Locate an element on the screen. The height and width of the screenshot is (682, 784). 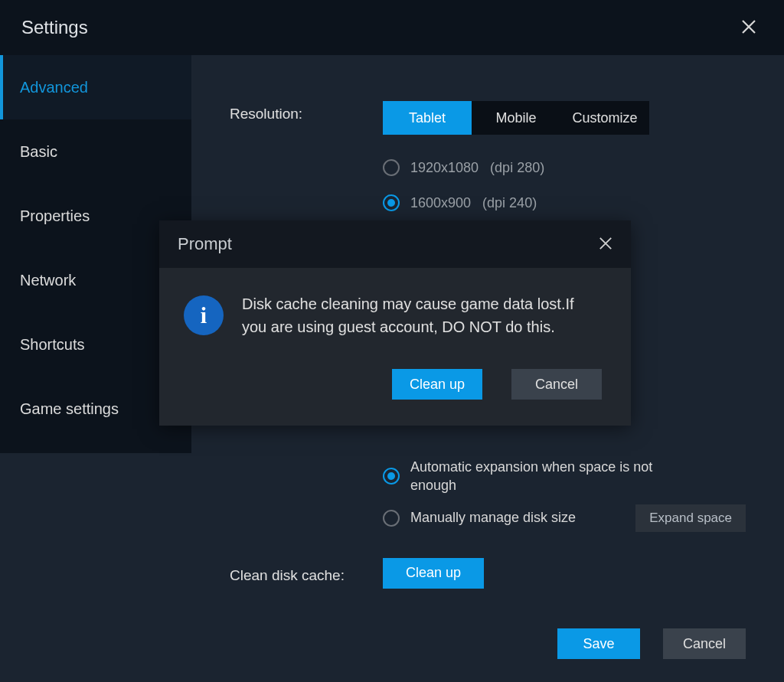
dialog-cleanup-button: Clean up is located at coordinates (437, 384).